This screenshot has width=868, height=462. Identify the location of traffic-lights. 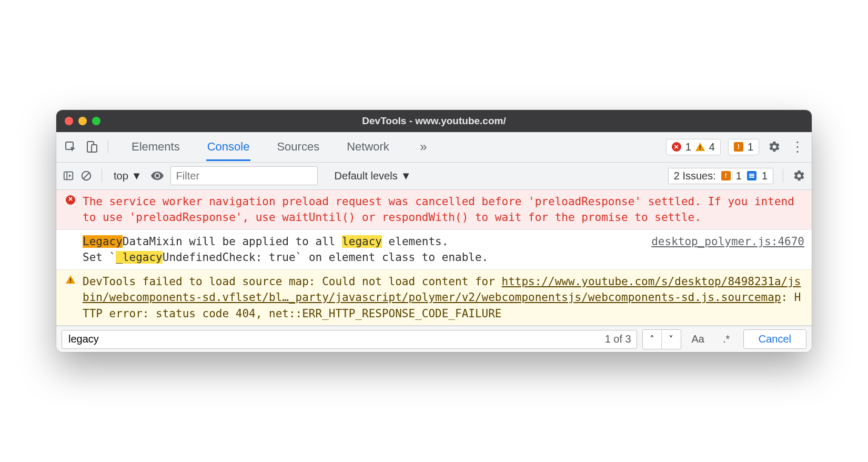
(83, 121).